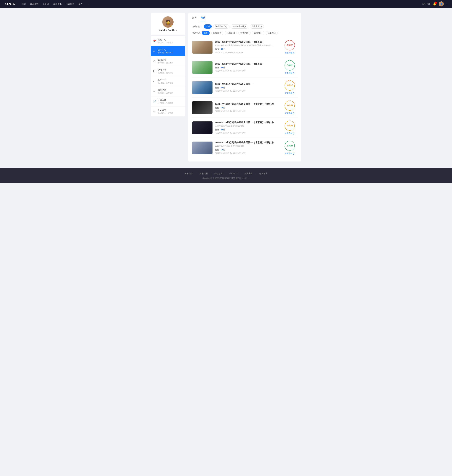  I want to click on nav-link-首页: 首页, so click(24, 4).